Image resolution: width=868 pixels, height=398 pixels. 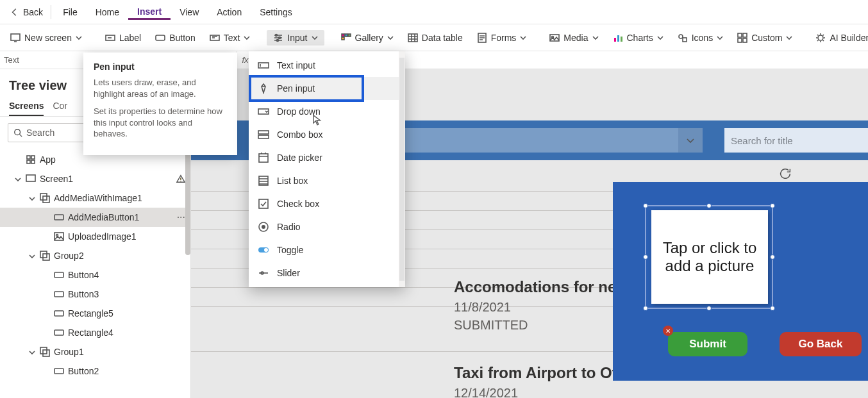 What do you see at coordinates (700, 38) in the screenshot?
I see `icons-button: Icons` at bounding box center [700, 38].